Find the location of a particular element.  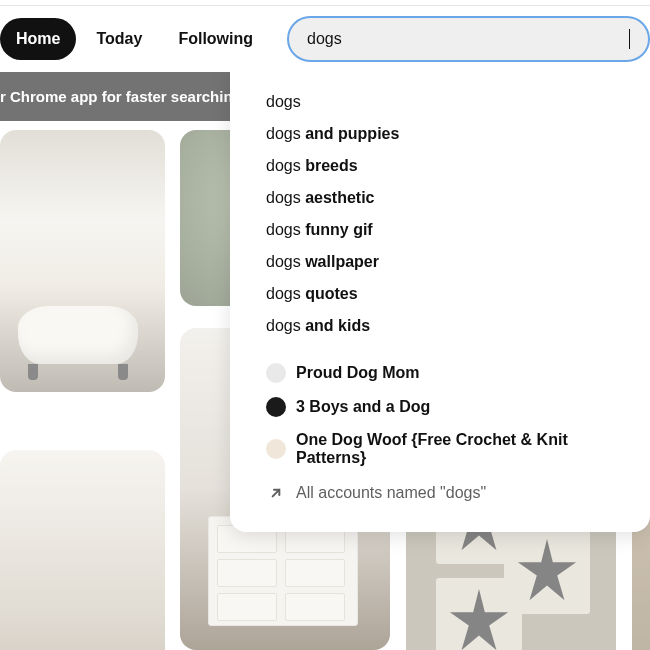

pin-wardrobe is located at coordinates (82, 550).